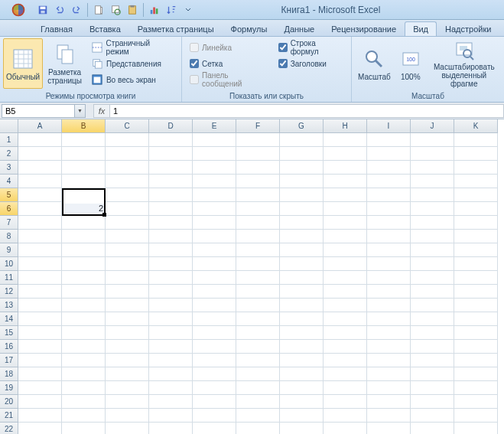 The image size is (504, 434). Describe the element at coordinates (433, 305) in the screenshot. I see `cell-J13` at that location.